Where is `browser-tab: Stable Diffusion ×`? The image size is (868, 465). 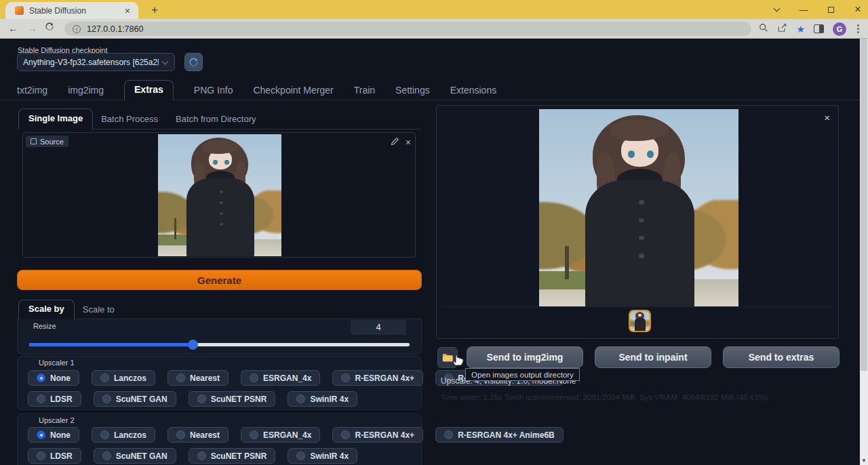
browser-tab: Stable Diffusion × is located at coordinates (72, 11).